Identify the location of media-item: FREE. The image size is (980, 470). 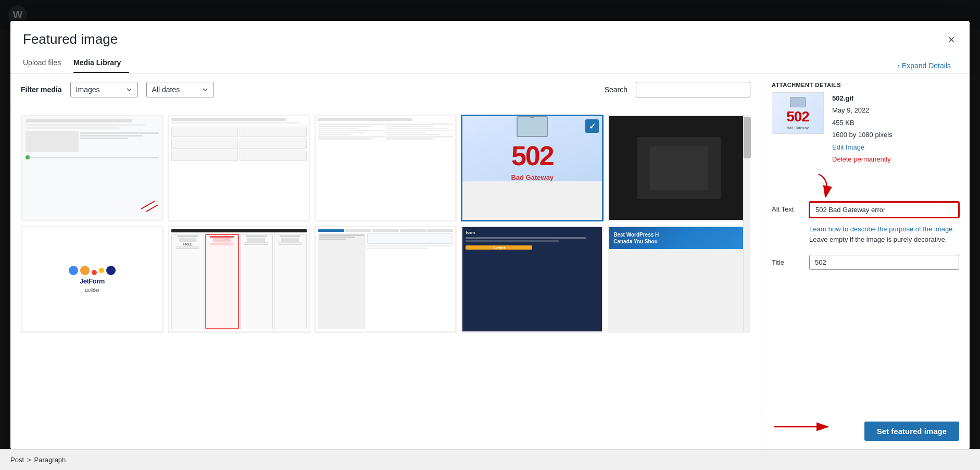
(239, 279).